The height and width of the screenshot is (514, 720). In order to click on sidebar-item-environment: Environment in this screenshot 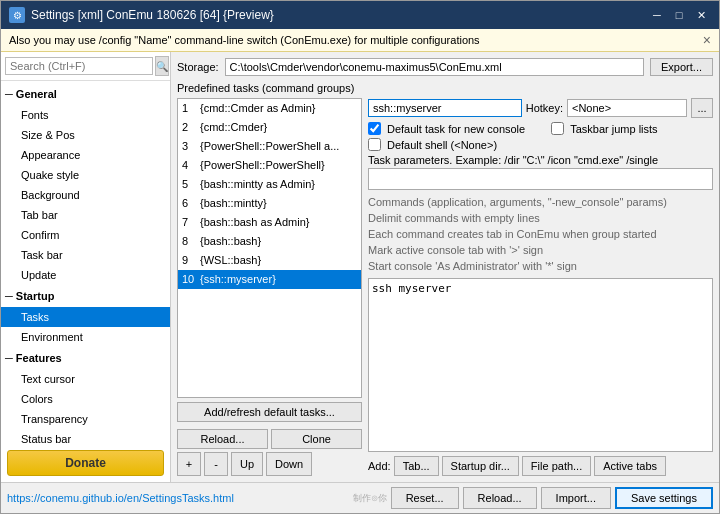, I will do `click(86, 337)`.